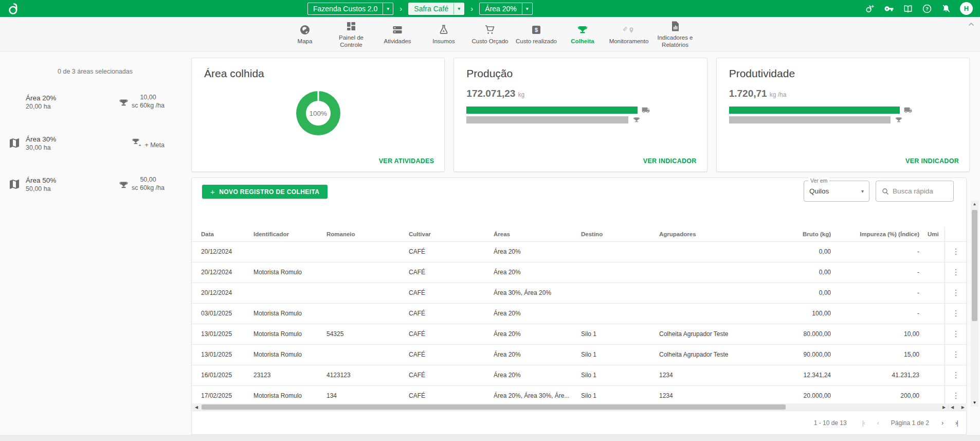 The image size is (980, 441). What do you see at coordinates (956, 423) in the screenshot?
I see `last-page-icon: ›|` at bounding box center [956, 423].